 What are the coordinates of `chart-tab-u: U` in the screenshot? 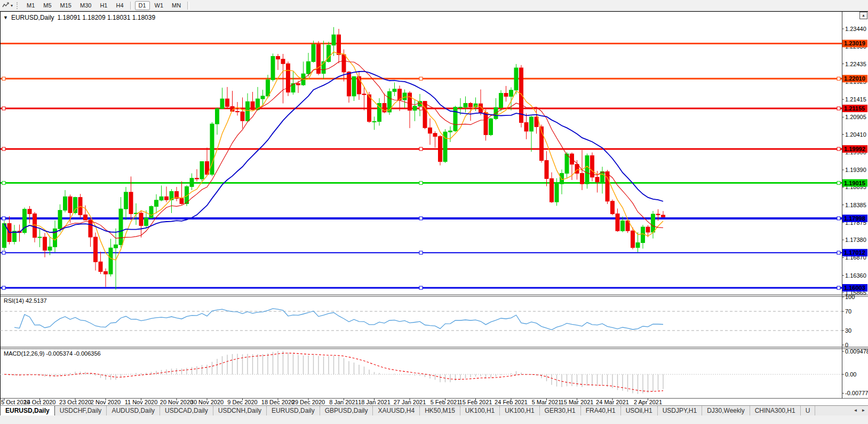 It's located at (808, 411).